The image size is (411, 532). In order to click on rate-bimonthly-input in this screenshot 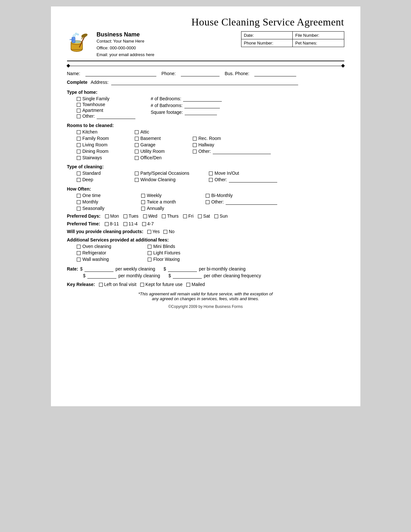, I will do `click(182, 269)`.